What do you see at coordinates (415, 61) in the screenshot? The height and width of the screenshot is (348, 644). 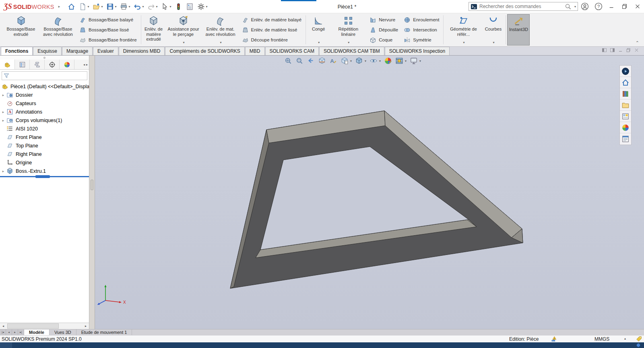 I see `headsup-view-settings-button` at bounding box center [415, 61].